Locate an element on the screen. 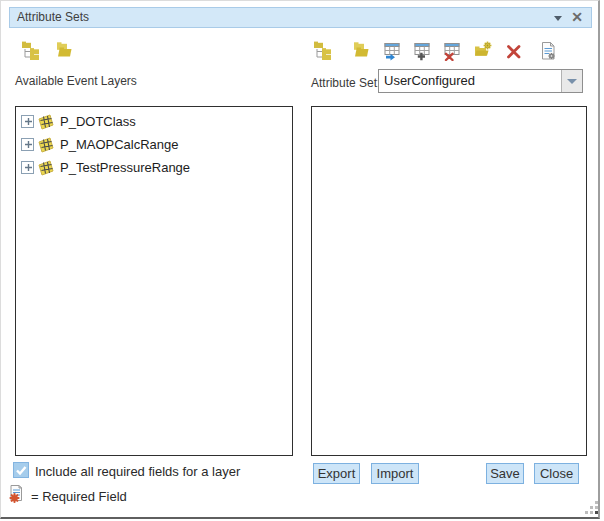  include-required-fields-label: Include all required fields for a layer is located at coordinates (138, 472).